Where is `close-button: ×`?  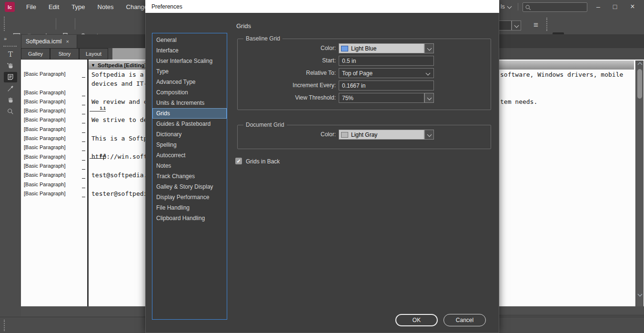 close-button: × is located at coordinates (633, 7).